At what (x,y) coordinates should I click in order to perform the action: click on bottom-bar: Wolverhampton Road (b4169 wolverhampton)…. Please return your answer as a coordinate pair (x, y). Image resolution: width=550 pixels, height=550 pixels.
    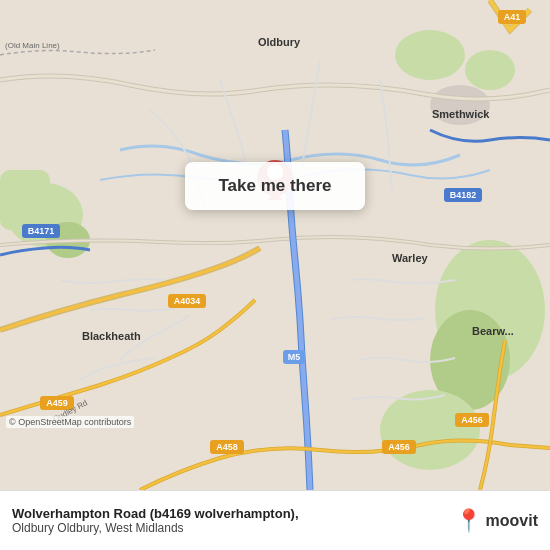
    Looking at the image, I should click on (275, 520).